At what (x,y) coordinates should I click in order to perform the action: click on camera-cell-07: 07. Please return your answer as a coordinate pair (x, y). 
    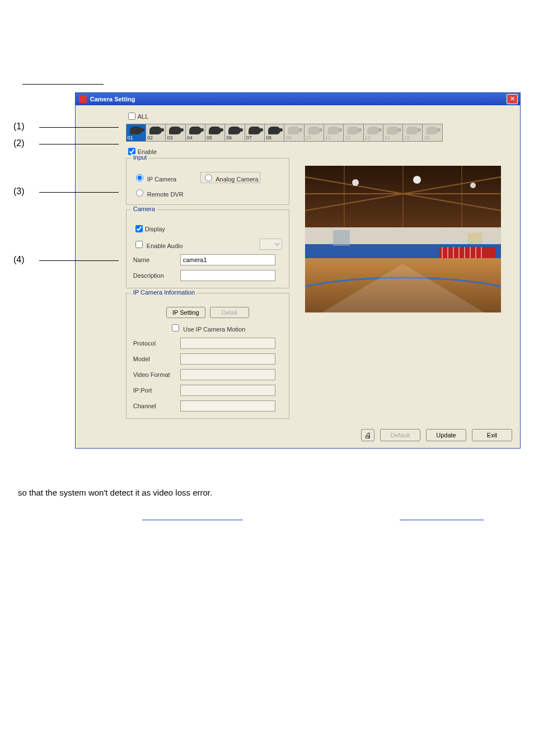
    Looking at the image, I should click on (255, 133).